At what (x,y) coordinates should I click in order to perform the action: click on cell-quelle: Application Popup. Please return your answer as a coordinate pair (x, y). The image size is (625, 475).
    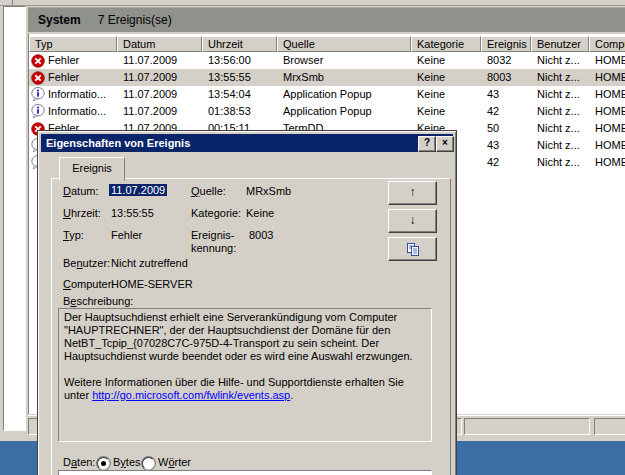
    Looking at the image, I should click on (344, 94).